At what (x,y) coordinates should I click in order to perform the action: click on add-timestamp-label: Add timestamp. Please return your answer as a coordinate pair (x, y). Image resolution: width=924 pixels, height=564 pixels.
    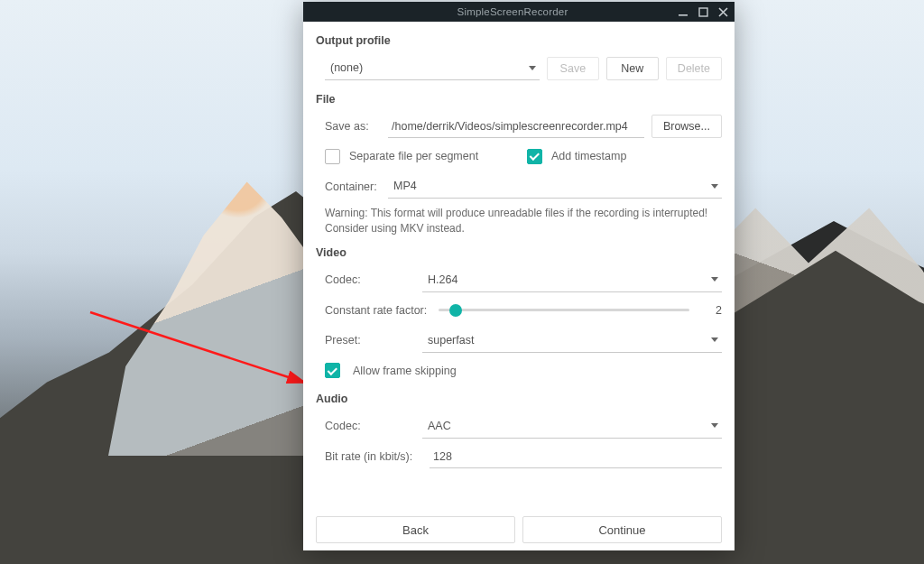
    Looking at the image, I should click on (588, 156).